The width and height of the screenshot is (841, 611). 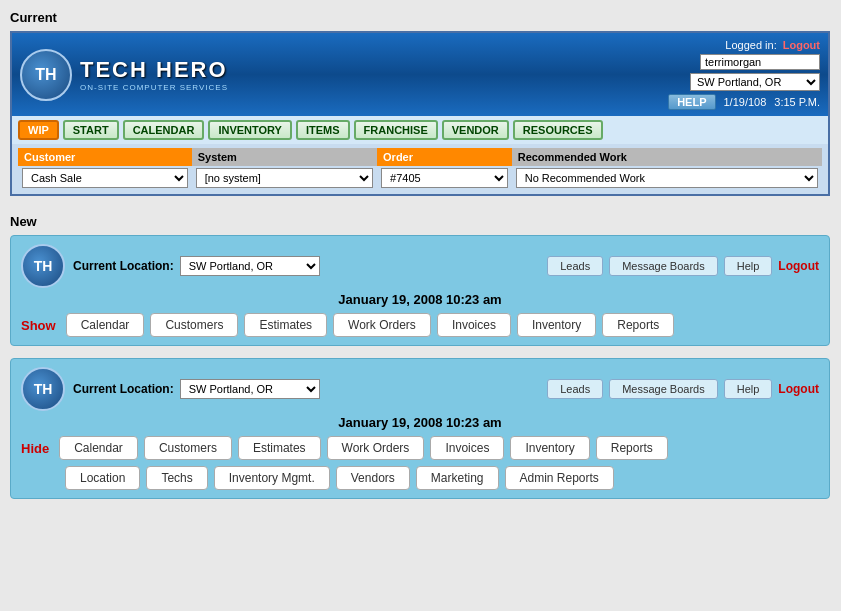 What do you see at coordinates (797, 102) in the screenshot?
I see `time-display: 3:15 P.M.` at bounding box center [797, 102].